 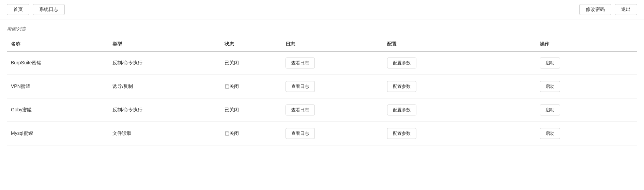 What do you see at coordinates (322, 110) in the screenshot?
I see `table-row: Goby蜜罐反制/命令执行已关闭查看日志配置参数启动` at bounding box center [322, 110].